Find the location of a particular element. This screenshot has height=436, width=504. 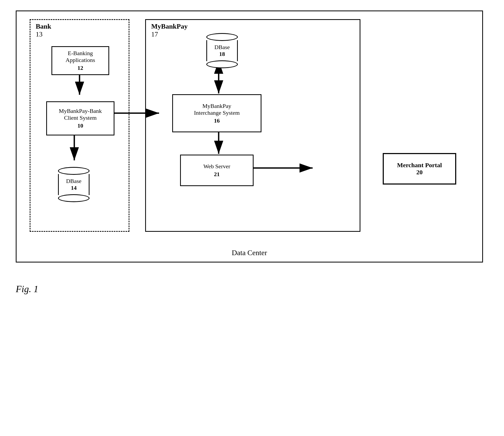

client-system-title: MyBankPay-BankClient System is located at coordinates (80, 114).